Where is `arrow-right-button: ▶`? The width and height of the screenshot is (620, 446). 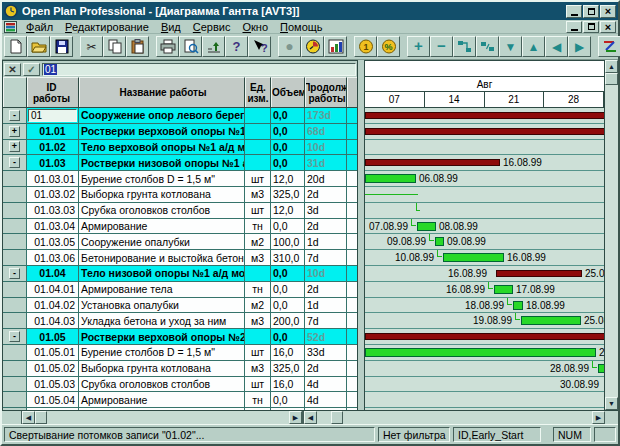
arrow-right-button: ▶ is located at coordinates (580, 46).